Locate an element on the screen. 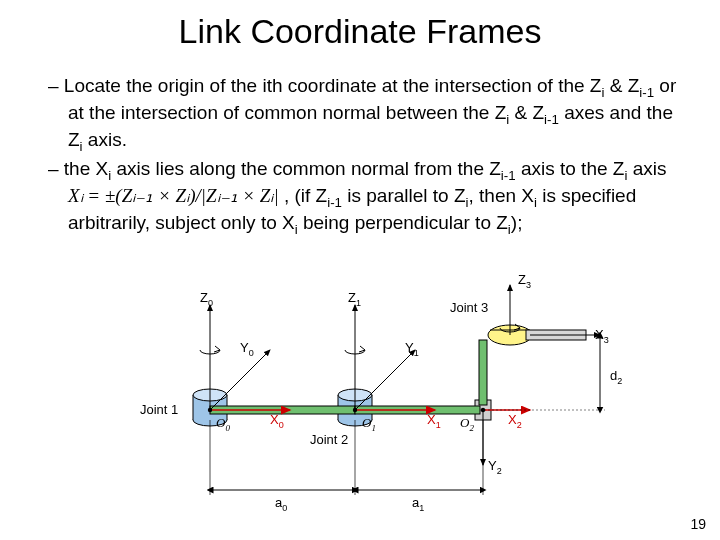 This screenshot has width=720, height=540. b2-t7: , then X is located at coordinates (502, 196).